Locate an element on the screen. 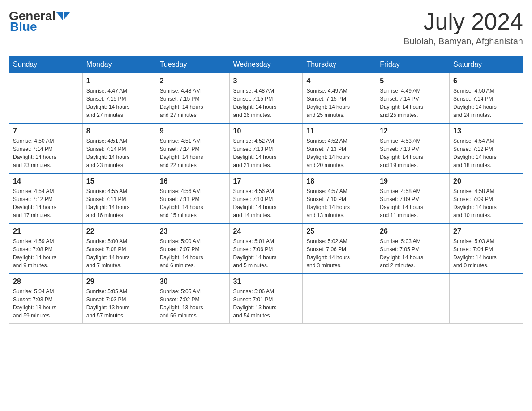 The image size is (532, 411). day-number: 4 is located at coordinates (339, 81).